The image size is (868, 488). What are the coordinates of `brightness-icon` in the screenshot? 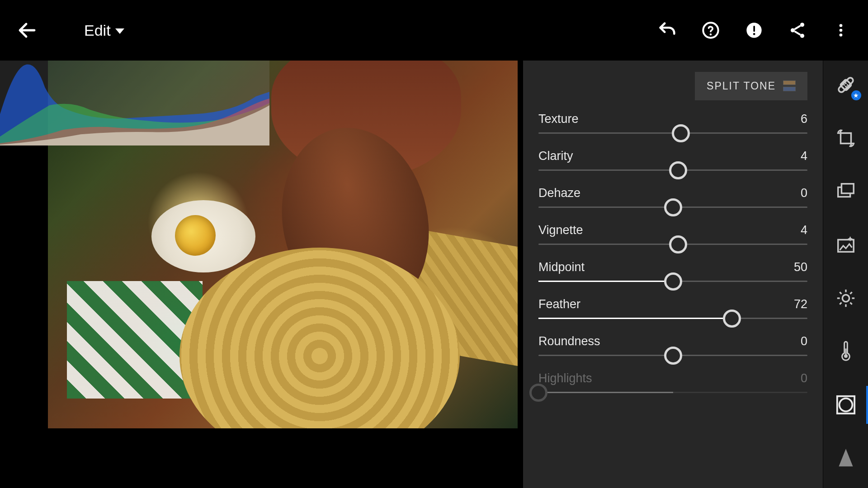 It's located at (846, 298).